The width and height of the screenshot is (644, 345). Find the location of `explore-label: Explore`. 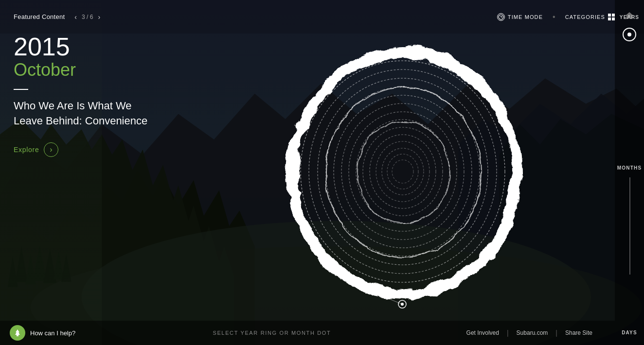

explore-label: Explore is located at coordinates (26, 150).